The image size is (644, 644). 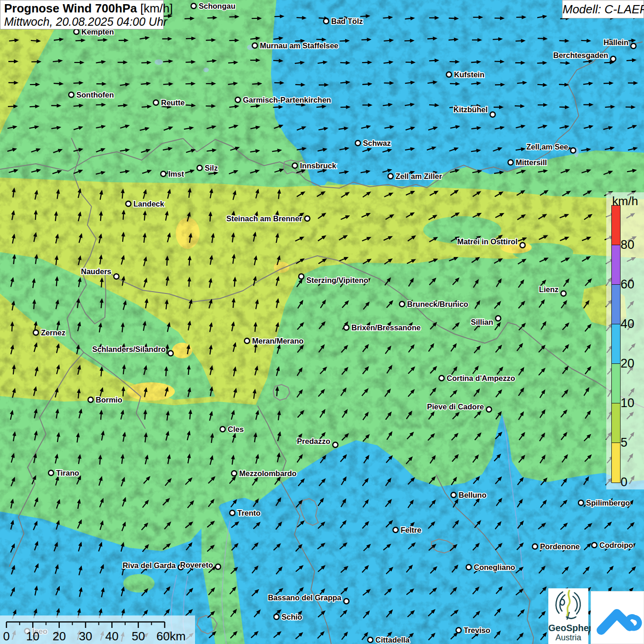 What do you see at coordinates (155, 8) in the screenshot?
I see `title-unit: [km/h]` at bounding box center [155, 8].